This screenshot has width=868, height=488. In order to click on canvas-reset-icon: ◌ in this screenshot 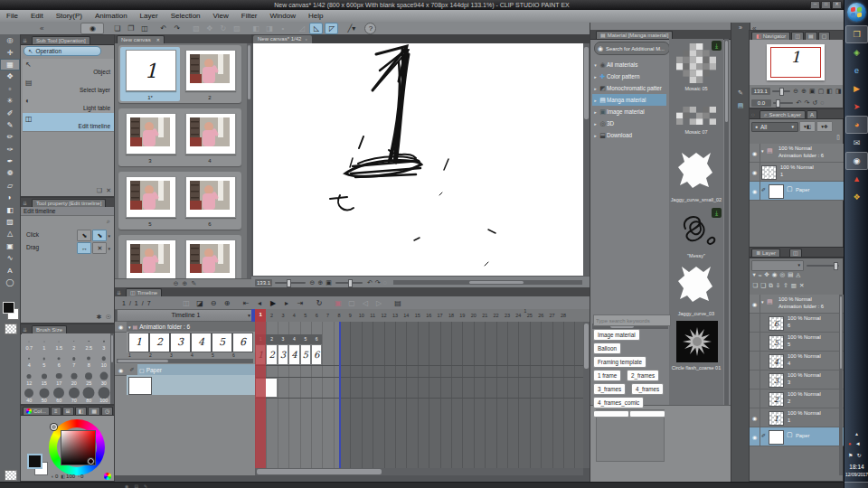, I will do `click(385, 282)`.